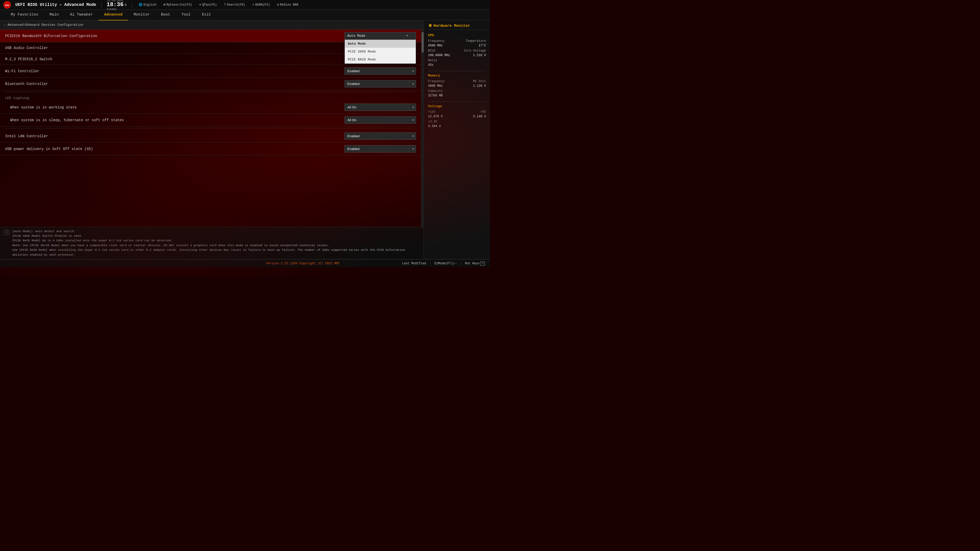  What do you see at coordinates (380, 149) in the screenshot?
I see `usb-power-dropdown: Enabled Disabled` at bounding box center [380, 149].